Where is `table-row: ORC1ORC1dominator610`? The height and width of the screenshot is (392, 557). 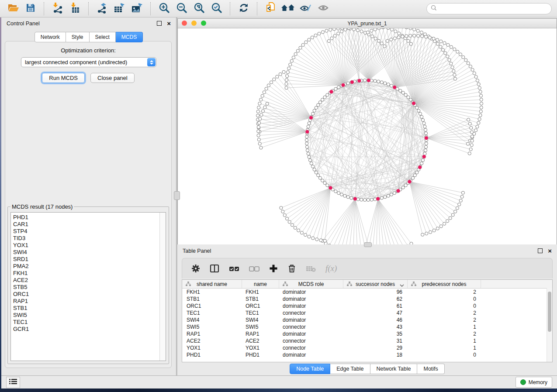 table-row: ORC1ORC1dominator610 is located at coordinates (367, 306).